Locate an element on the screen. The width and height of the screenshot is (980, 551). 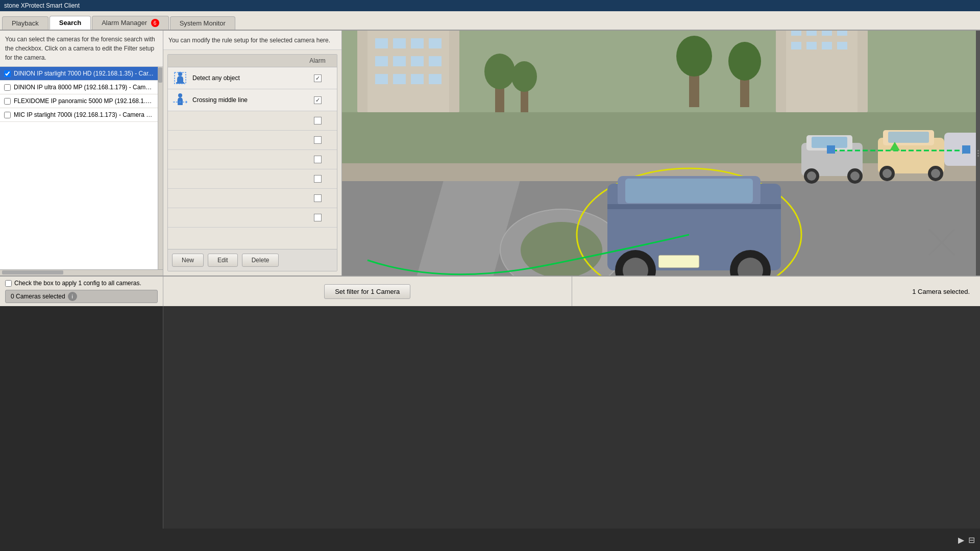
camera-name-1: DINION IP ultra 8000 MP (192.168.1.179) … is located at coordinates (84, 87).